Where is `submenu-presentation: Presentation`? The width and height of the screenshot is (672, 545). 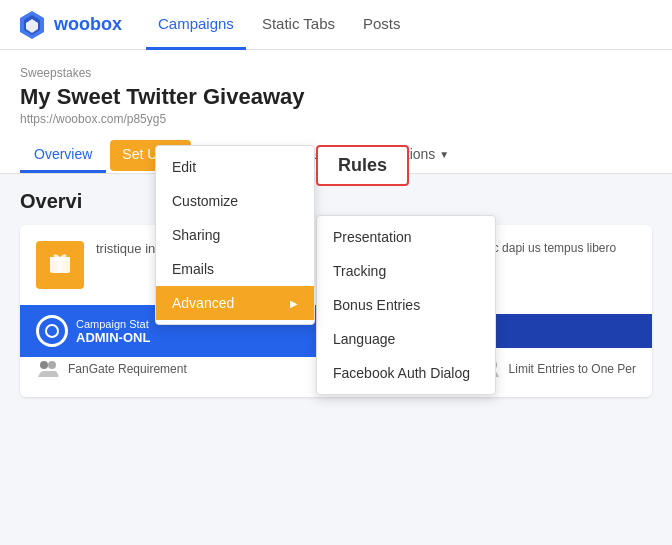 submenu-presentation: Presentation is located at coordinates (406, 237).